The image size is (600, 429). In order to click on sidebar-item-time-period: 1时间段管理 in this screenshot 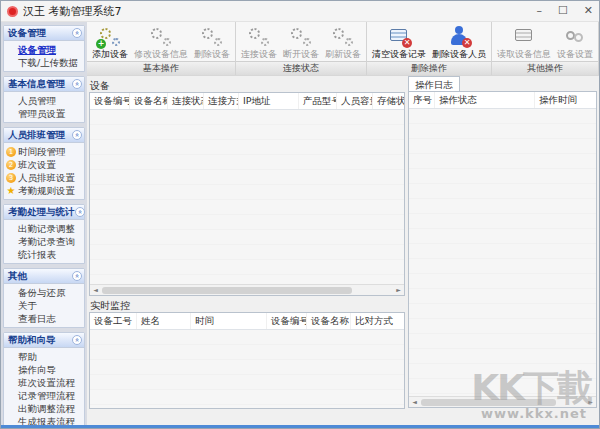, I will do `click(44, 152)`.